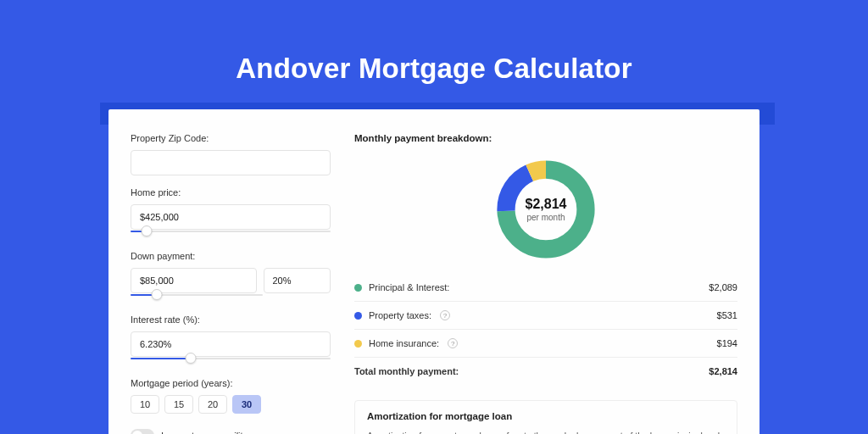  I want to click on home-price-group: Home price:, so click(231, 214).